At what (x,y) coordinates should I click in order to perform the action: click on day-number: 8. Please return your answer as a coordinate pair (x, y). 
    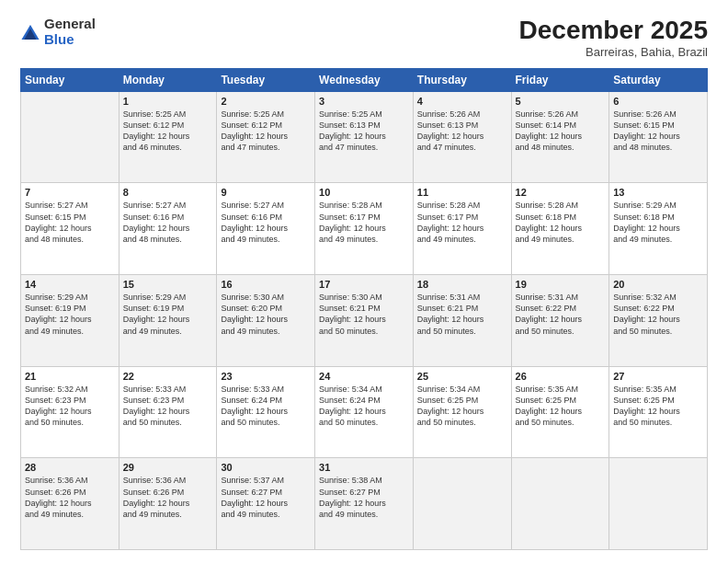
    Looking at the image, I should click on (168, 192).